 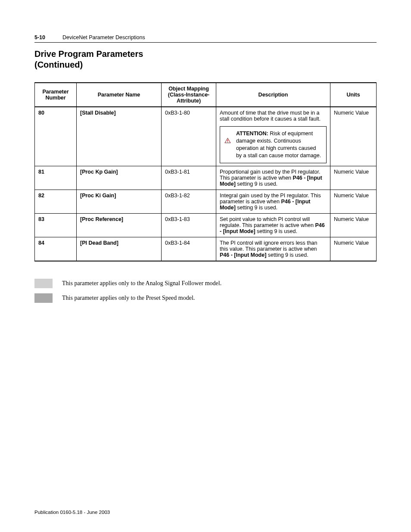 What do you see at coordinates (353, 95) in the screenshot?
I see `th-units: Units` at bounding box center [353, 95].